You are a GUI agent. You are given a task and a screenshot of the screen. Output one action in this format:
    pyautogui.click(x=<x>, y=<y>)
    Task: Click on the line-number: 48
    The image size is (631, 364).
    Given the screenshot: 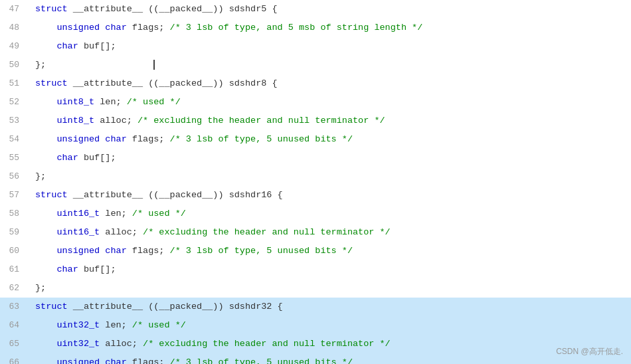 What is the action you would take?
    pyautogui.click(x=15, y=28)
    